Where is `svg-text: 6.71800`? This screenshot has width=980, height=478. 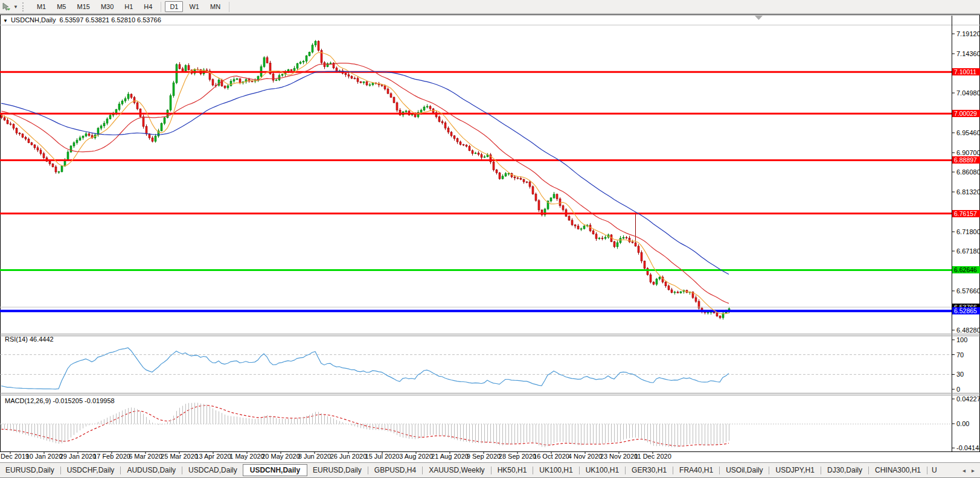
svg-text: 6.71800 is located at coordinates (969, 232).